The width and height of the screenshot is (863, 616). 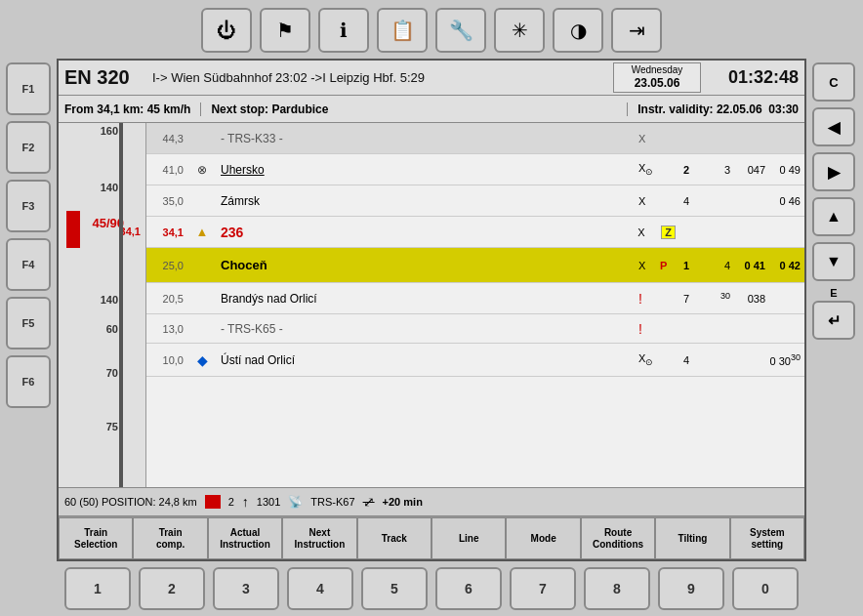 I want to click on f2-button: F2, so click(x=28, y=147).